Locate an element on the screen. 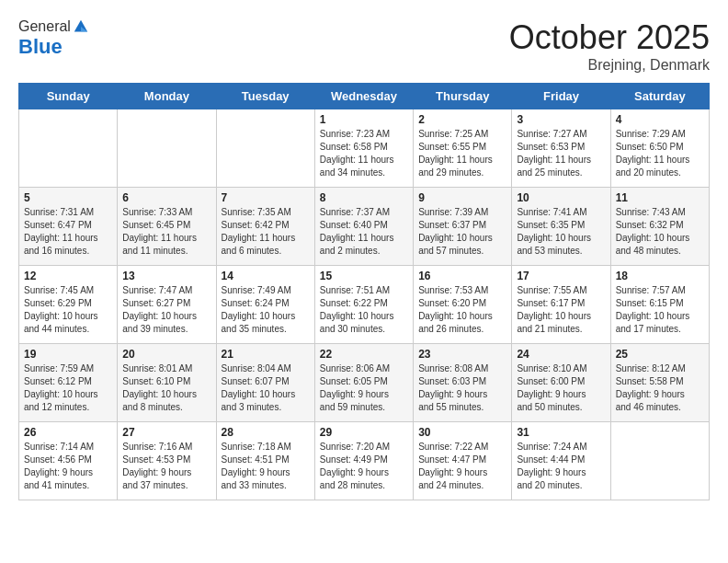 This screenshot has height=563, width=728. calendar-cell: 25Sunrise: 8:12 AM Sunset: 5:58 PM Dayli… is located at coordinates (660, 383).